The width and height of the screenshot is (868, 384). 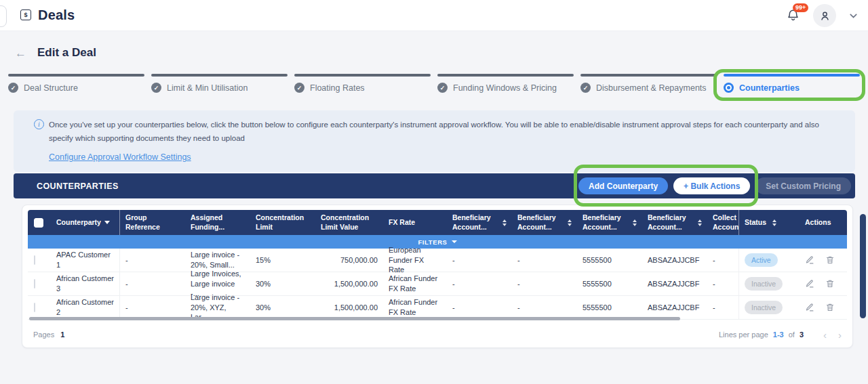 I want to click on bulk-actions-button: + Bulk Actions, so click(x=712, y=186).